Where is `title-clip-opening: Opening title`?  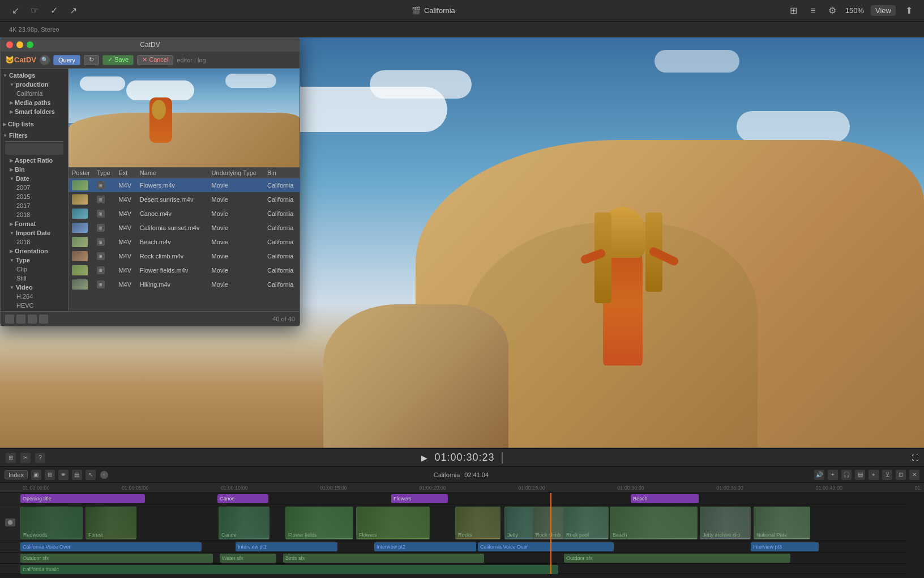
title-clip-opening: Opening title is located at coordinates (83, 499).